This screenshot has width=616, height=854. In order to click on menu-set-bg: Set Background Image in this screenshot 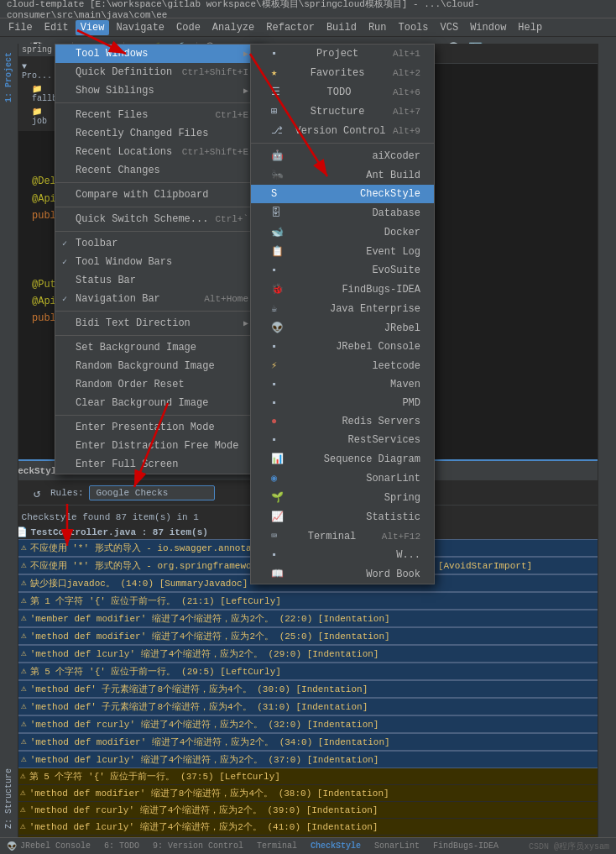, I will do `click(159, 348)`.